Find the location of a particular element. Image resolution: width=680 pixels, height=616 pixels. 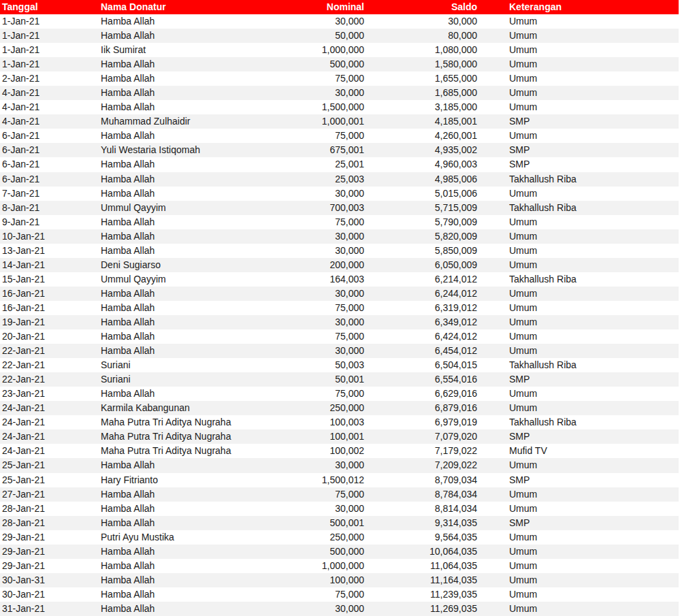

cell-saldo: 1,655,000 is located at coordinates (422, 79).